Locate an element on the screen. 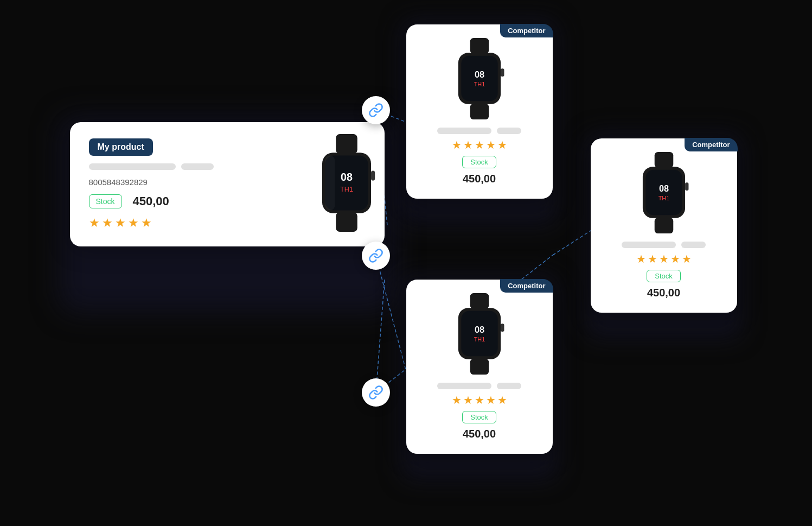 The height and width of the screenshot is (526, 812). placeholder-bar-long is located at coordinates (132, 167).